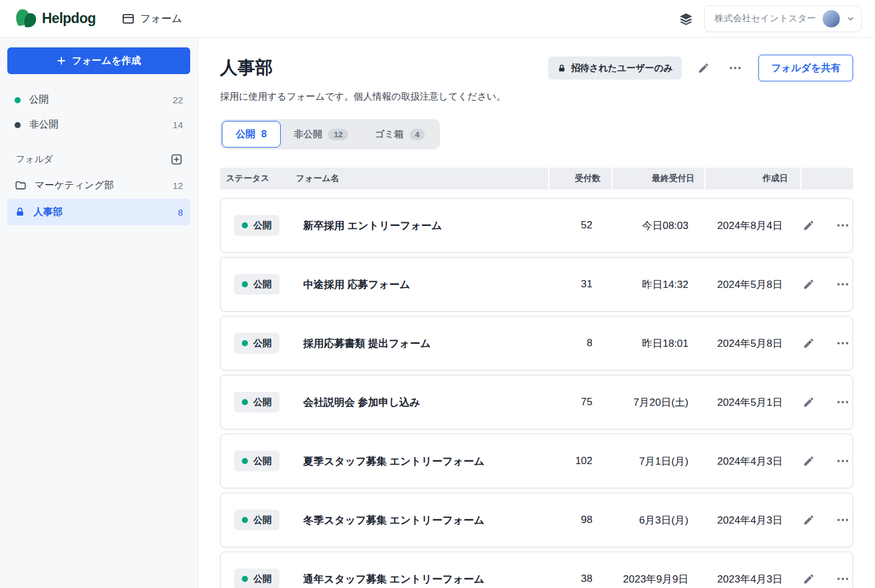 This screenshot has width=875, height=588. What do you see at coordinates (752, 520) in the screenshot?
I see `created-date: 2024年4月3日` at bounding box center [752, 520].